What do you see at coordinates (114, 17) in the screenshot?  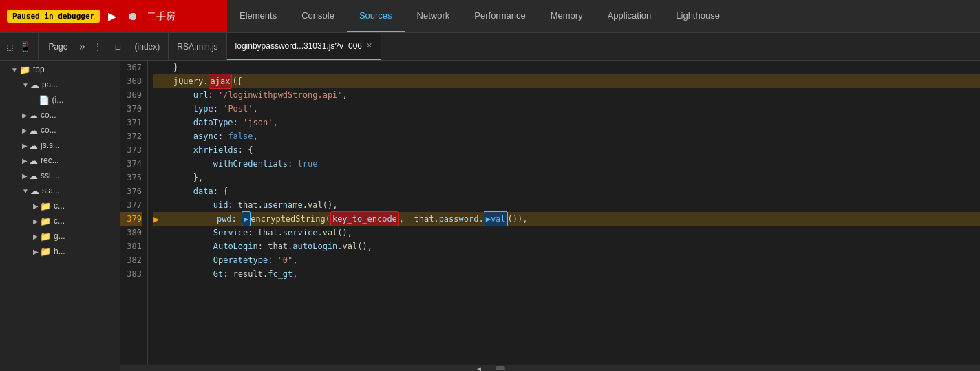 I see `paused-banner: Paused in debugger ▶ ⏺ 二手房` at bounding box center [114, 17].